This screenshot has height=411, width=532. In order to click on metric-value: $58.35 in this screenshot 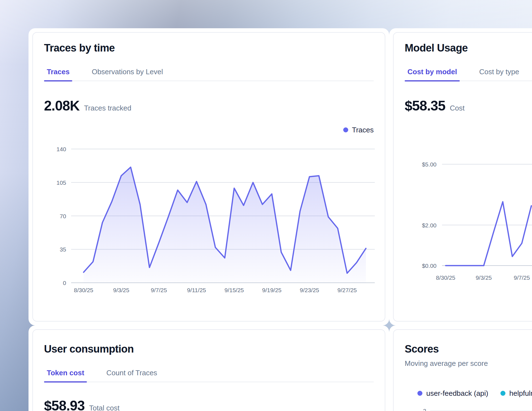, I will do `click(425, 106)`.